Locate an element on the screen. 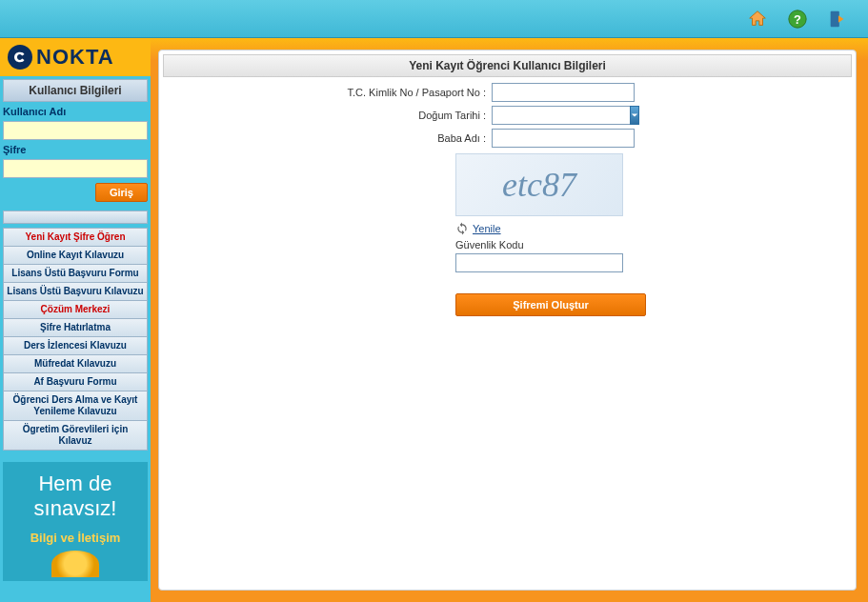 Image resolution: width=868 pixels, height=602 pixels. promo-line2: sınavsız! is located at coordinates (75, 509).